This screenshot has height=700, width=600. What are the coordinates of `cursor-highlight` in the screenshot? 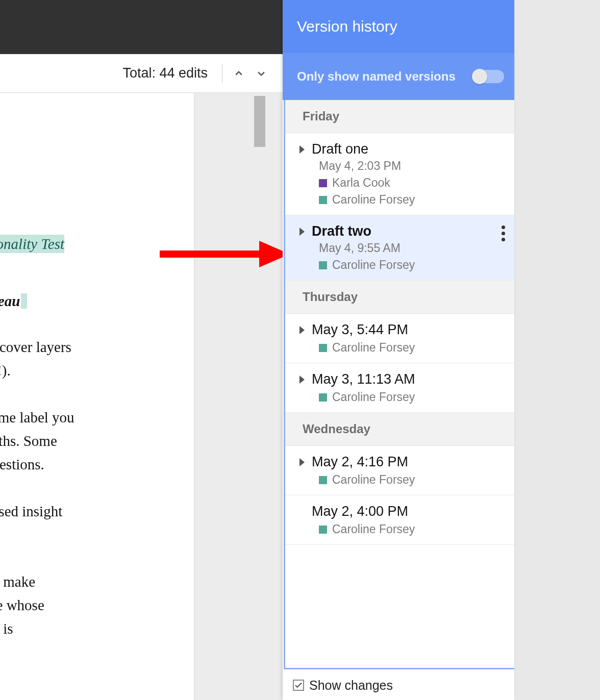 It's located at (24, 301).